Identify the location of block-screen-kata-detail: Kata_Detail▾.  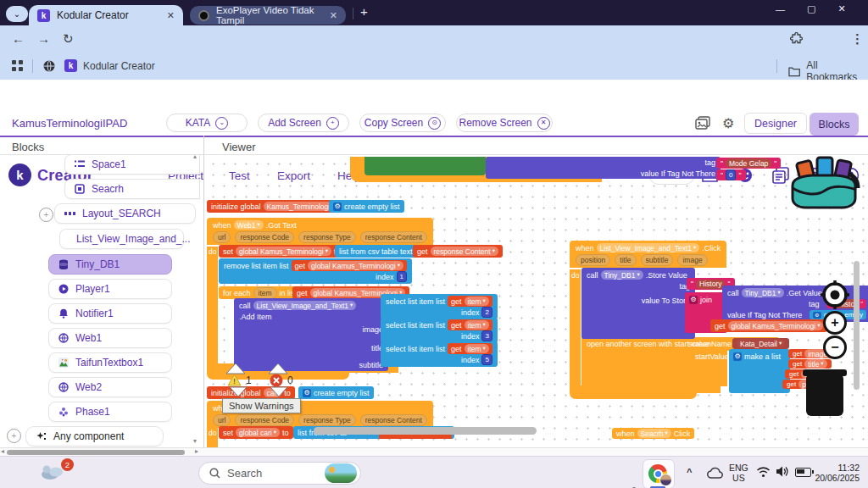
(761, 344).